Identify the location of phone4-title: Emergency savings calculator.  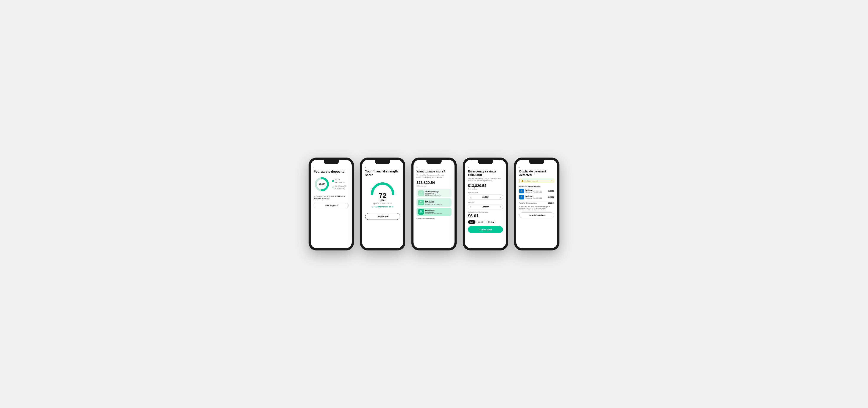
(485, 173).